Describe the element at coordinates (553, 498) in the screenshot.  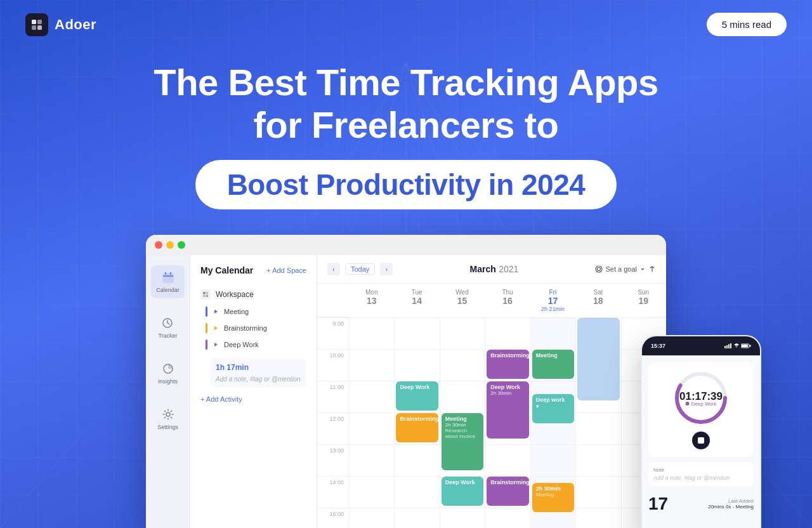
I see `event-fri-brainstorming: 2h 30min Meeting` at that location.